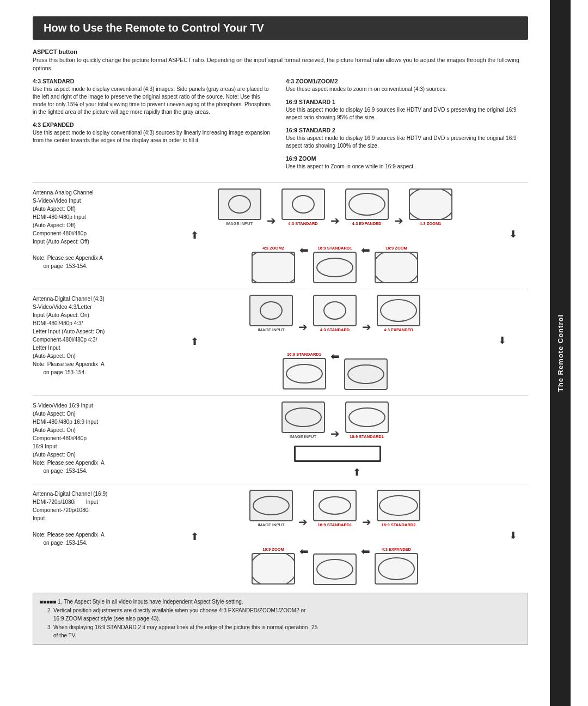 This screenshot has height=706, width=588. What do you see at coordinates (335, 434) in the screenshot?
I see `arrow-right-6: ➔` at bounding box center [335, 434].